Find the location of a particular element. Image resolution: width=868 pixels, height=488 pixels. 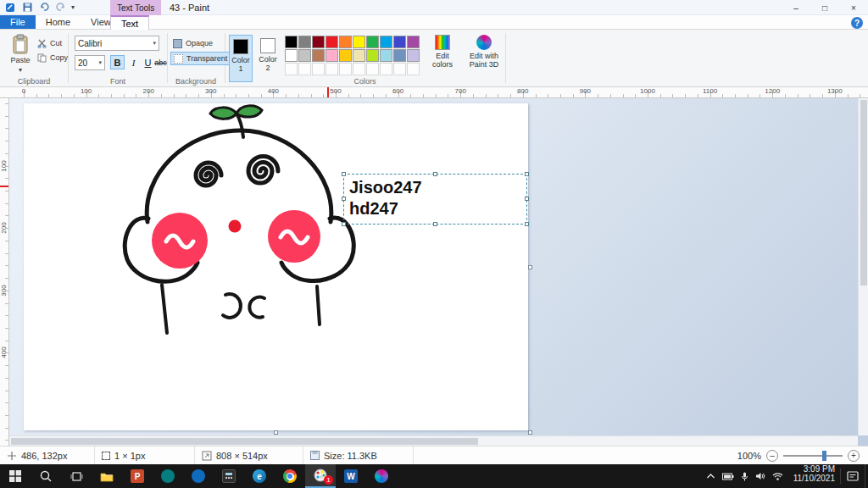

taskbar-search-button is located at coordinates (46, 476).